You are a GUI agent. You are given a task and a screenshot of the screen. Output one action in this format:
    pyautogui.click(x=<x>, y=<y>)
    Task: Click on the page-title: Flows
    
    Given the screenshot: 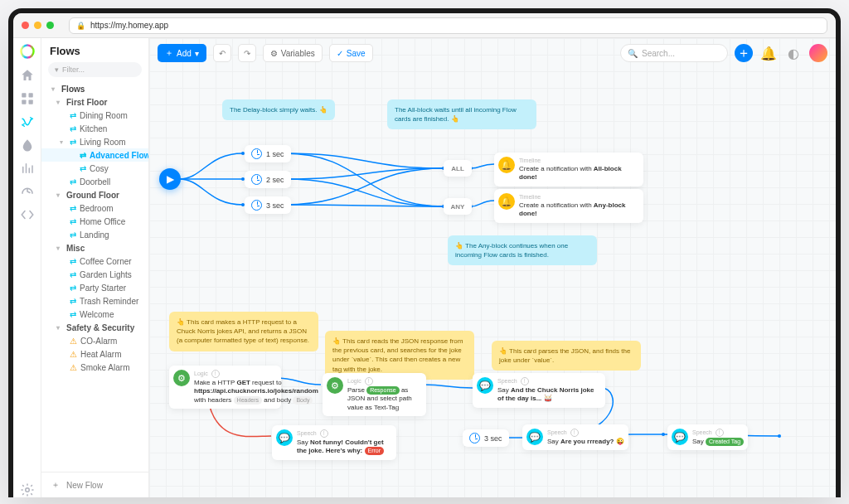 What is the action you would take?
    pyautogui.click(x=95, y=50)
    